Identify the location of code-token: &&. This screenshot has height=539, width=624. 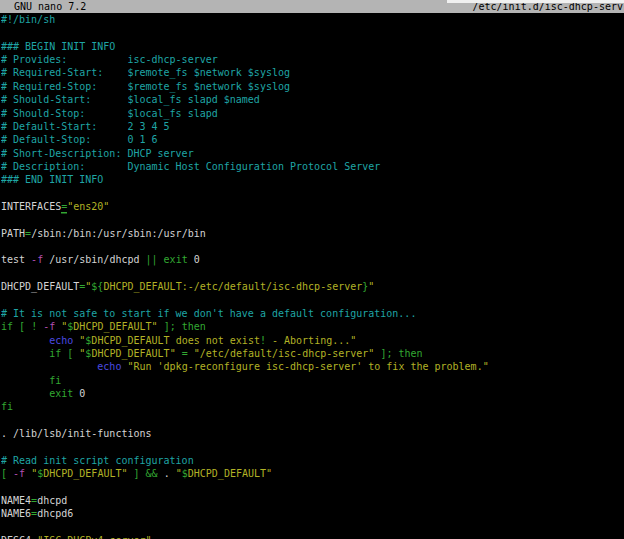
(152, 474).